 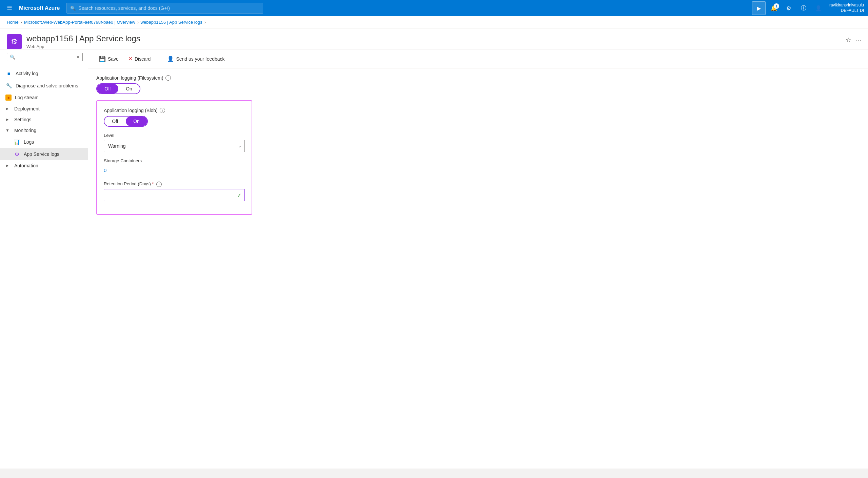 I want to click on retention-input-wrapper: 90 ✓, so click(x=174, y=195).